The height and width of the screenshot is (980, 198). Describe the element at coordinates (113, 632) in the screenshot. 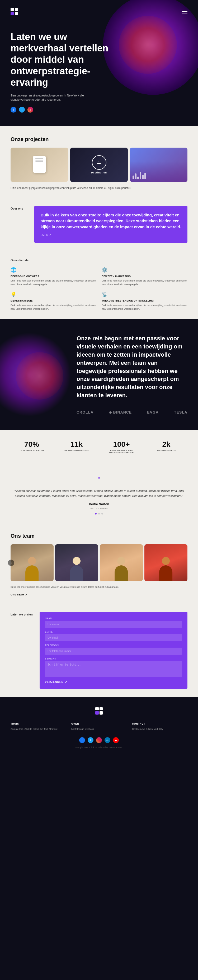

I see `email-label: Email` at that location.